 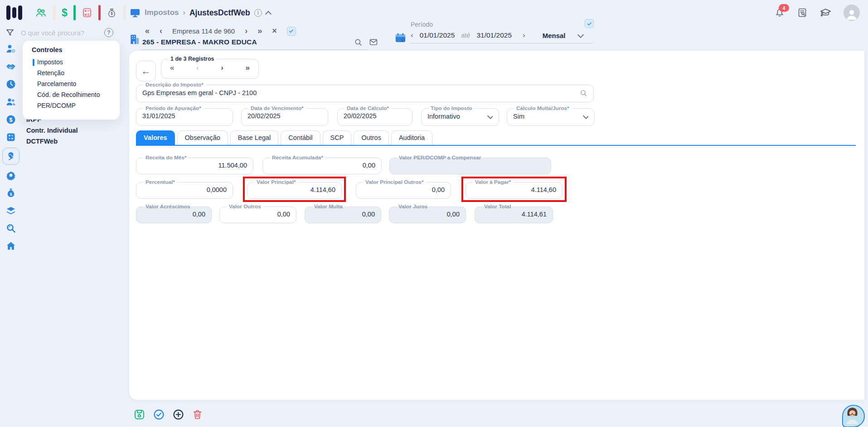 I want to click on home-icon, so click(x=11, y=246).